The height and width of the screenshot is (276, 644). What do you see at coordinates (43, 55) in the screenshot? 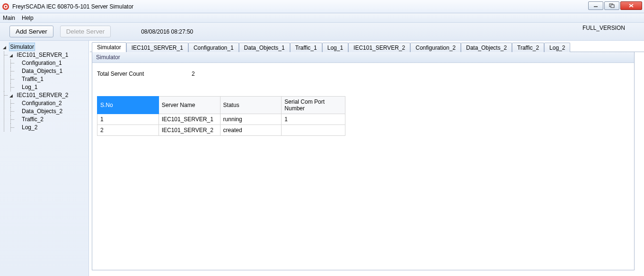
I see `tree-server-1: IEC101_SERVER_1` at bounding box center [43, 55].